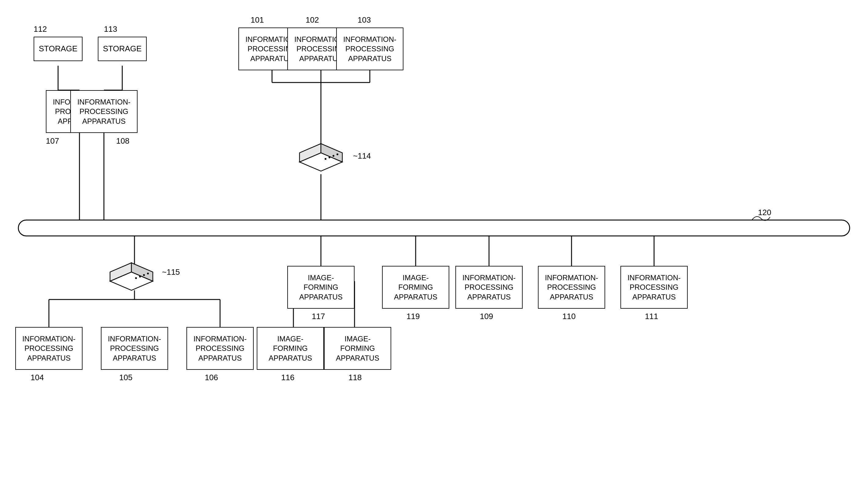  Describe the element at coordinates (355, 377) in the screenshot. I see `ref-118: 118` at that location.